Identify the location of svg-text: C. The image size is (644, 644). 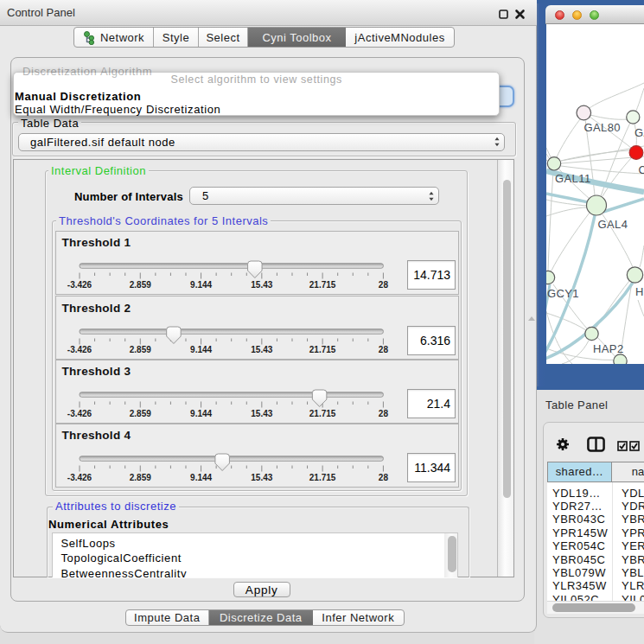
(641, 169).